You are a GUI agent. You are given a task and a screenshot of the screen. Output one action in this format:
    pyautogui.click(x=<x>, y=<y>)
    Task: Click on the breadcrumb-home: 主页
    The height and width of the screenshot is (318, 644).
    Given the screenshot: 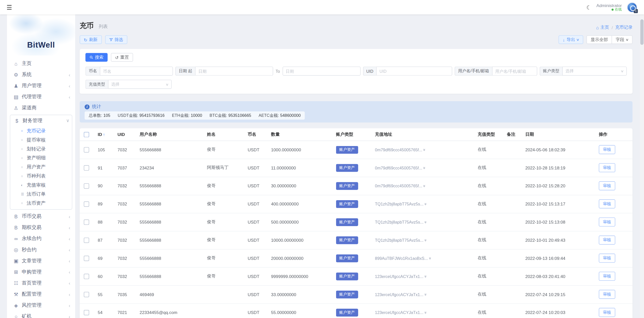 What is the action you would take?
    pyautogui.click(x=605, y=28)
    